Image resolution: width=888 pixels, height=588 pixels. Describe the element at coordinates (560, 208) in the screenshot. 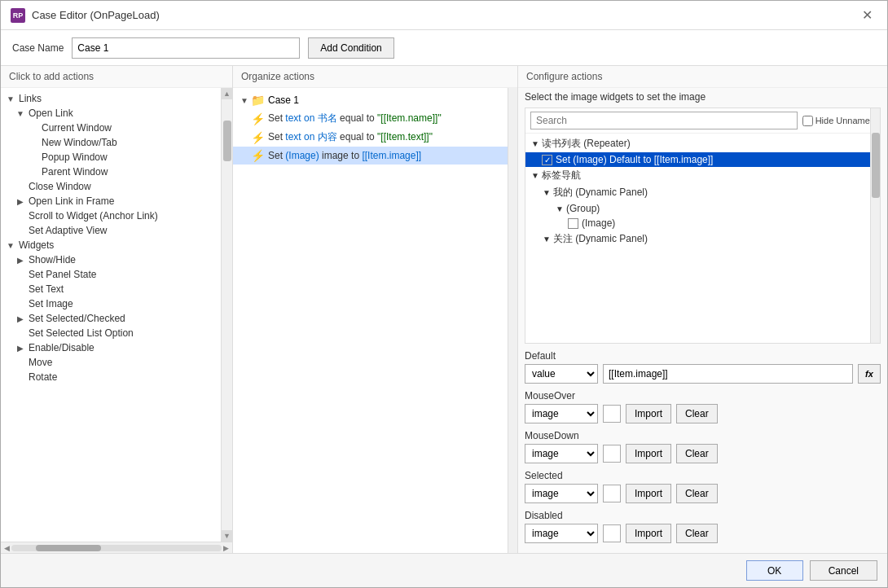

I see `expand-group-icon: ▼` at that location.